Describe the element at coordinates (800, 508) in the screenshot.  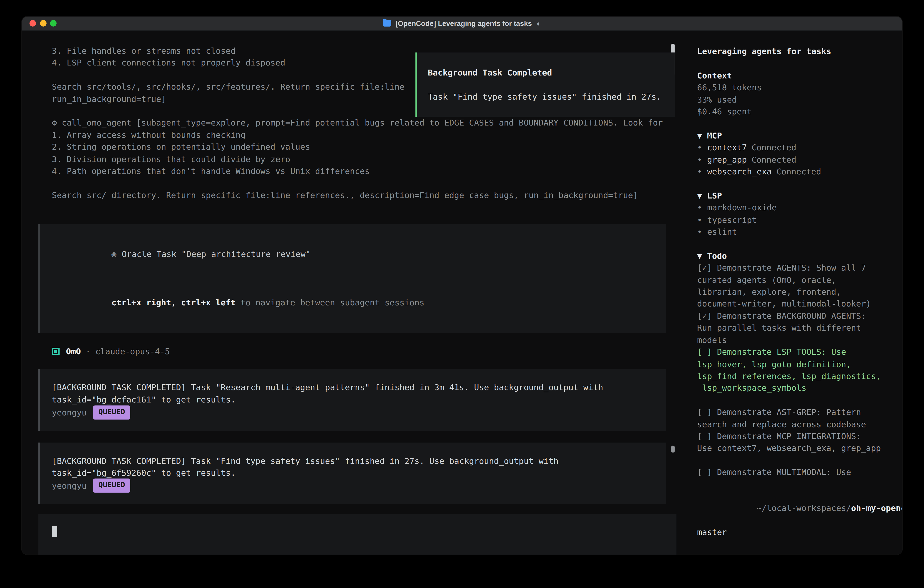
I see `workspace-path-line: ~/local-workspaces/oh-my-opencode:` at that location.